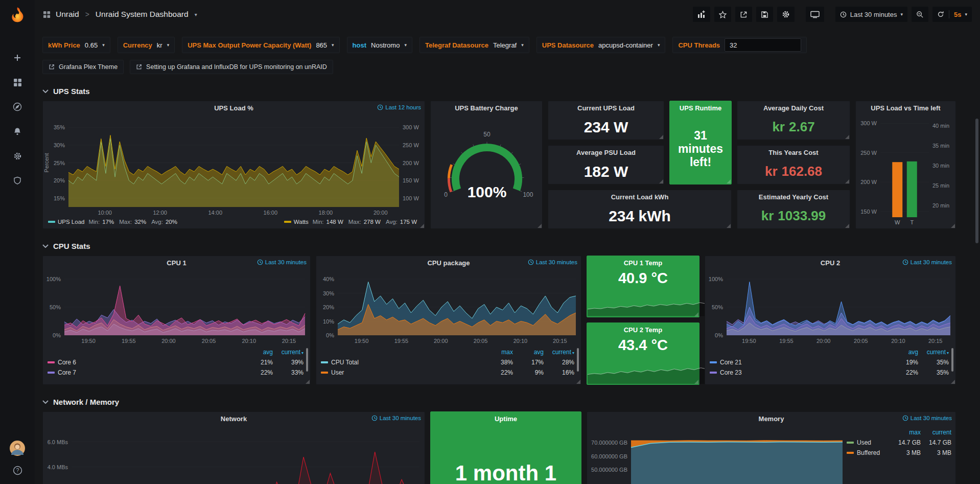 The image size is (980, 484). Describe the element at coordinates (958, 14) in the screenshot. I see `refresh-interval-select: 5s` at that location.